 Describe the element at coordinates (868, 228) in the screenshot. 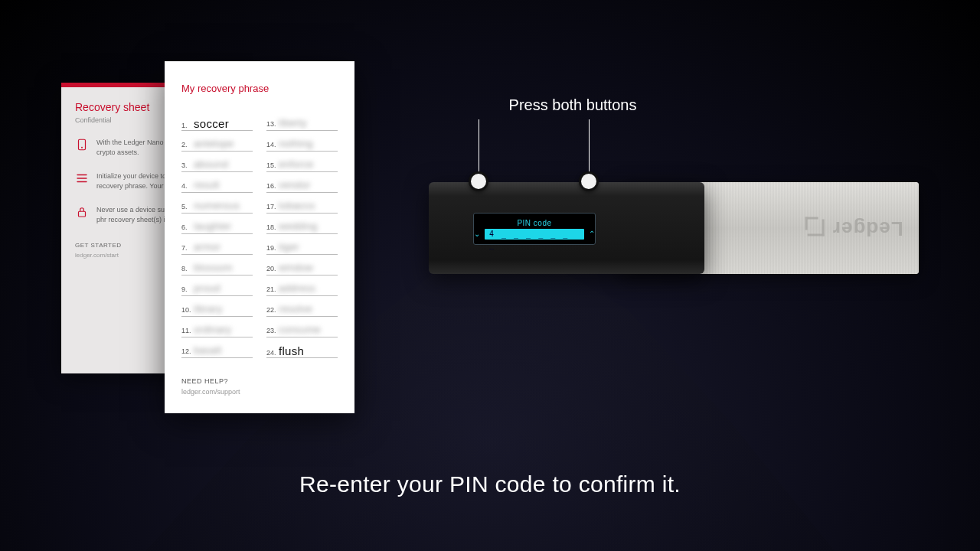

I see `brand-text: Ledger` at that location.